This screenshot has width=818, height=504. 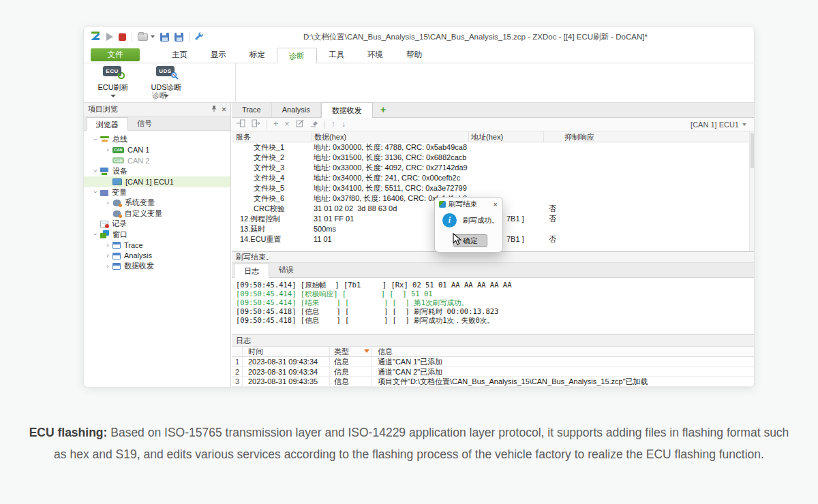 What do you see at coordinates (115, 54) in the screenshot?
I see `file-menu-button: 文件` at bounding box center [115, 54].